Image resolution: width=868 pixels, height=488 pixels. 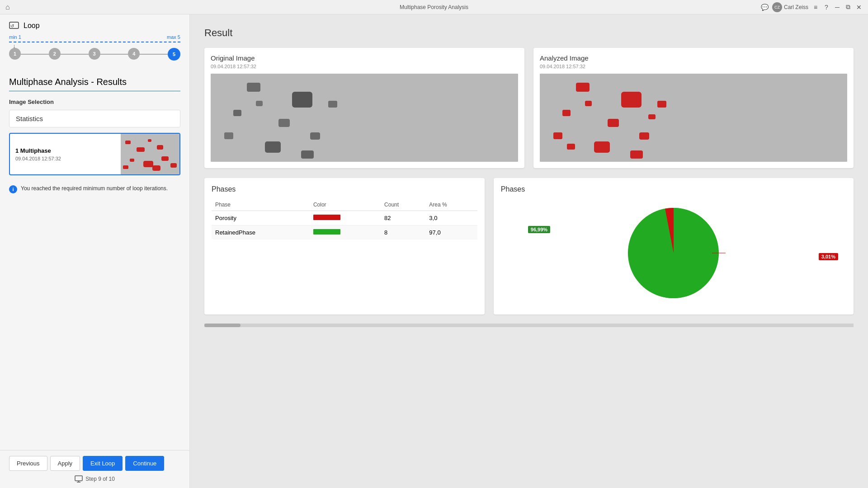 What do you see at coordinates (790, 7) in the screenshot?
I see `user-badge: CZ Carl Zeiss` at bounding box center [790, 7].